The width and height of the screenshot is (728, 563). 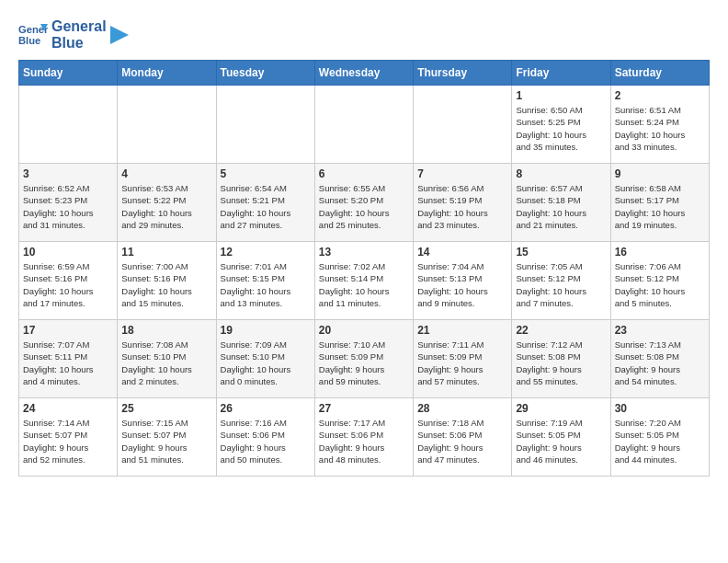 I want to click on day-number: 29, so click(x=561, y=408).